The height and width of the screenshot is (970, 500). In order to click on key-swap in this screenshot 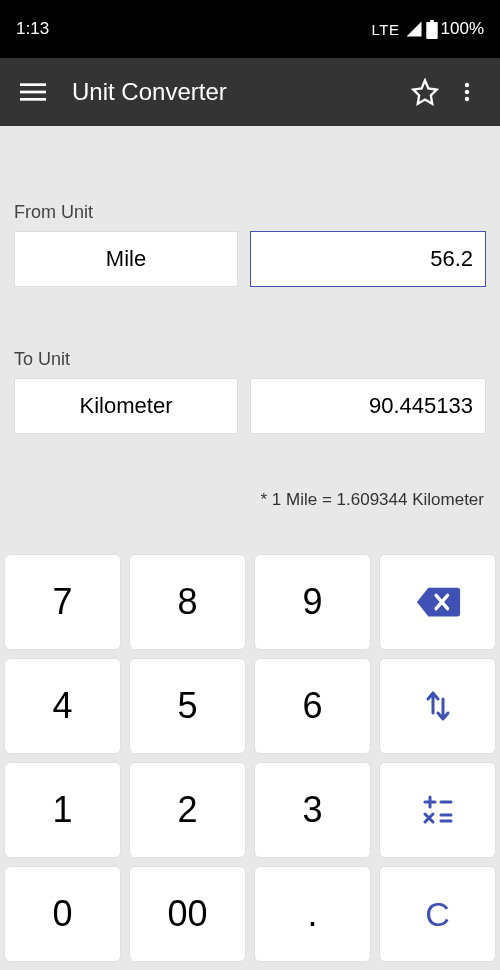, I will do `click(438, 706)`.